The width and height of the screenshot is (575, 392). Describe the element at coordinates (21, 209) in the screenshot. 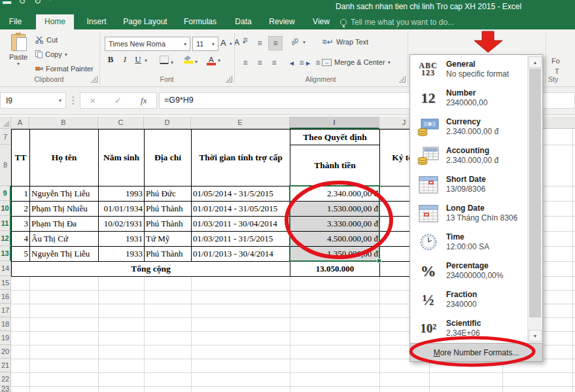

I see `cell-A10: 2` at that location.